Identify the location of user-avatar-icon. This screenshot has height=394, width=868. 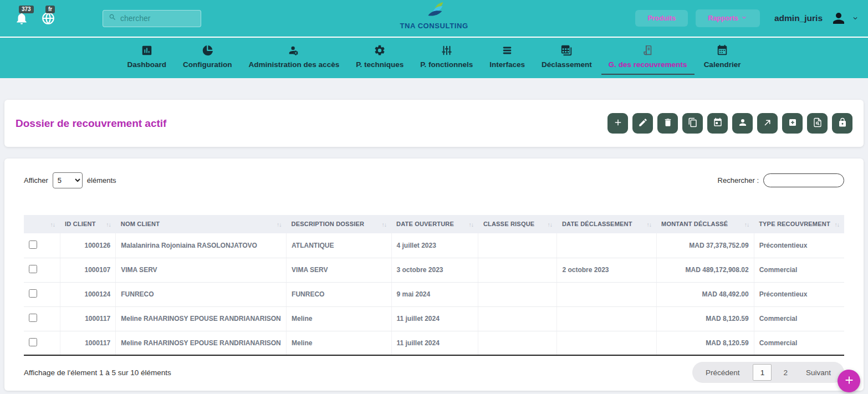
(839, 18).